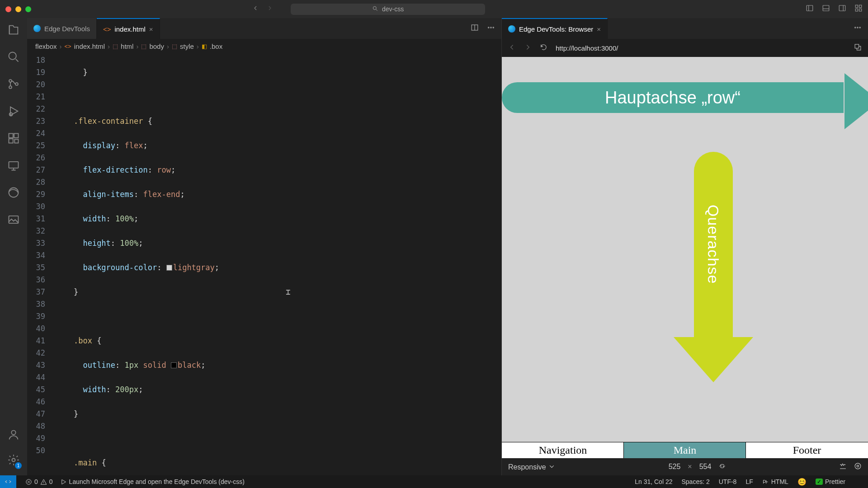 This screenshot has width=868, height=488. Describe the element at coordinates (128, 28) in the screenshot. I see `tab-index-html: <> index.html ×` at that location.